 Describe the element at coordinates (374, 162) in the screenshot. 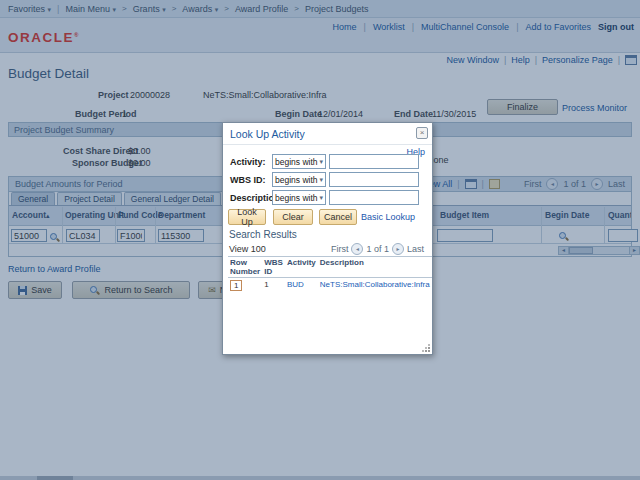

I see `activity-input` at that location.